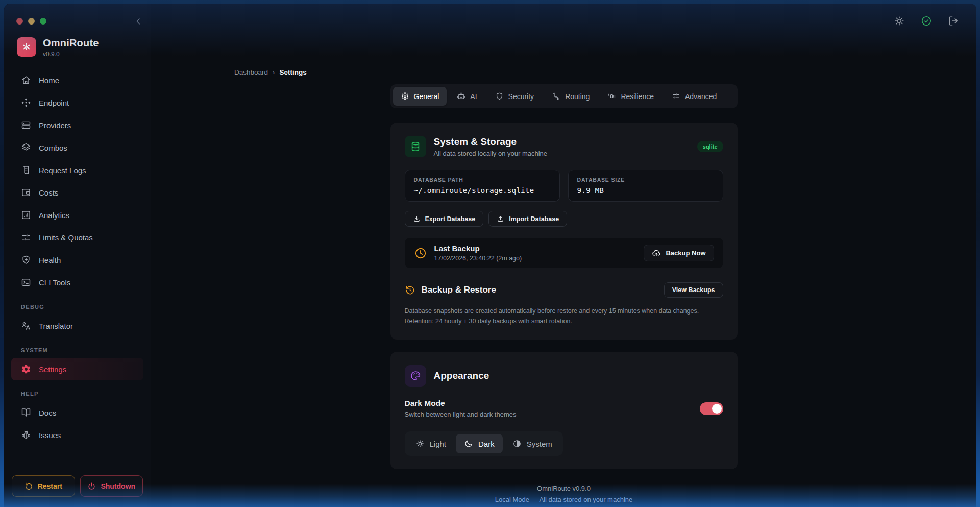 The width and height of the screenshot is (980, 507). What do you see at coordinates (679, 253) in the screenshot?
I see `backup-now-button: Backup Now` at bounding box center [679, 253].